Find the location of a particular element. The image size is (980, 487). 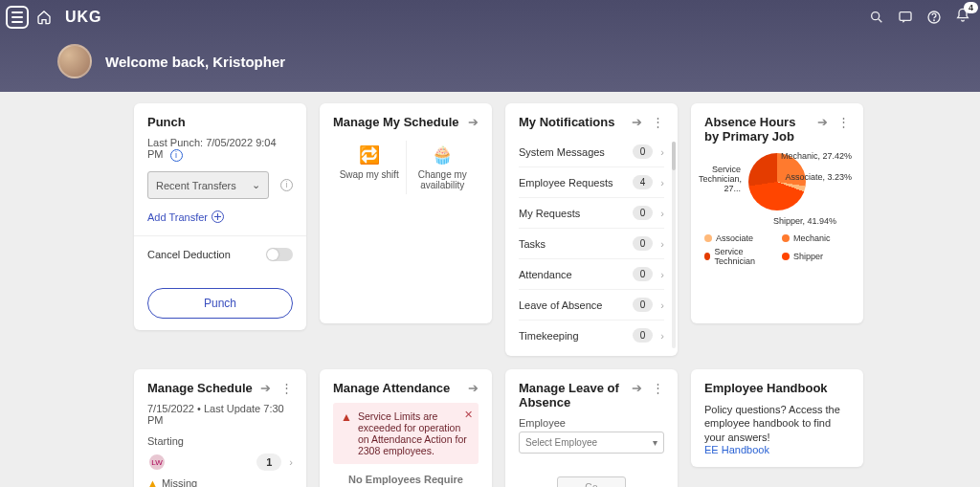

leave-card: Manage Leave of Absence ➔ ⋮ Employee Sel… is located at coordinates (591, 429).